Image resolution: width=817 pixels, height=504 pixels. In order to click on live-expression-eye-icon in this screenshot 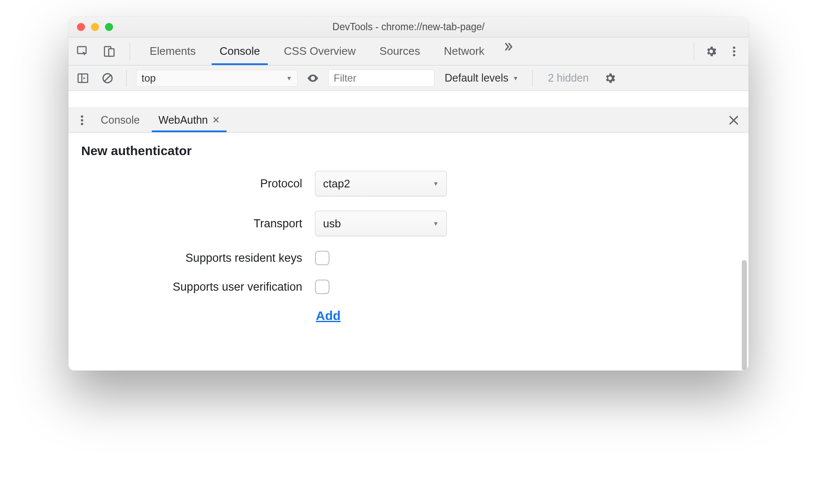, I will do `click(313, 78)`.